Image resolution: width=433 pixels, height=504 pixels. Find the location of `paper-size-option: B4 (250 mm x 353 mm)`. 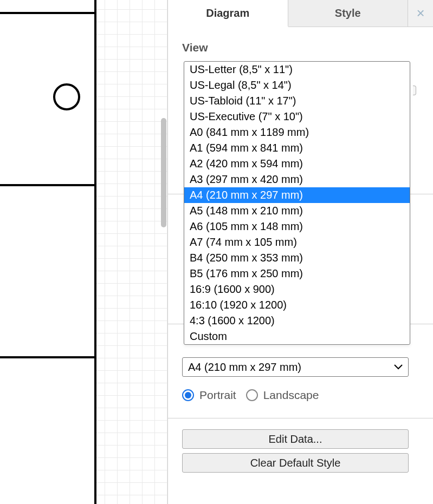

paper-size-option: B4 (250 mm x 353 mm) is located at coordinates (297, 258).